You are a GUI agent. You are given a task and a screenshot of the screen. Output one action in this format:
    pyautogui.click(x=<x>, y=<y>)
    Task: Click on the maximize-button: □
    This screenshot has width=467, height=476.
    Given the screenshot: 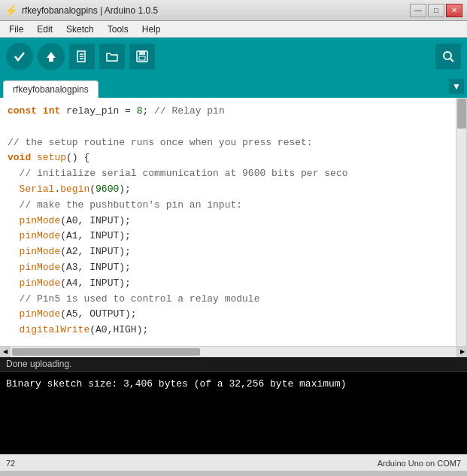 What is the action you would take?
    pyautogui.click(x=436, y=11)
    